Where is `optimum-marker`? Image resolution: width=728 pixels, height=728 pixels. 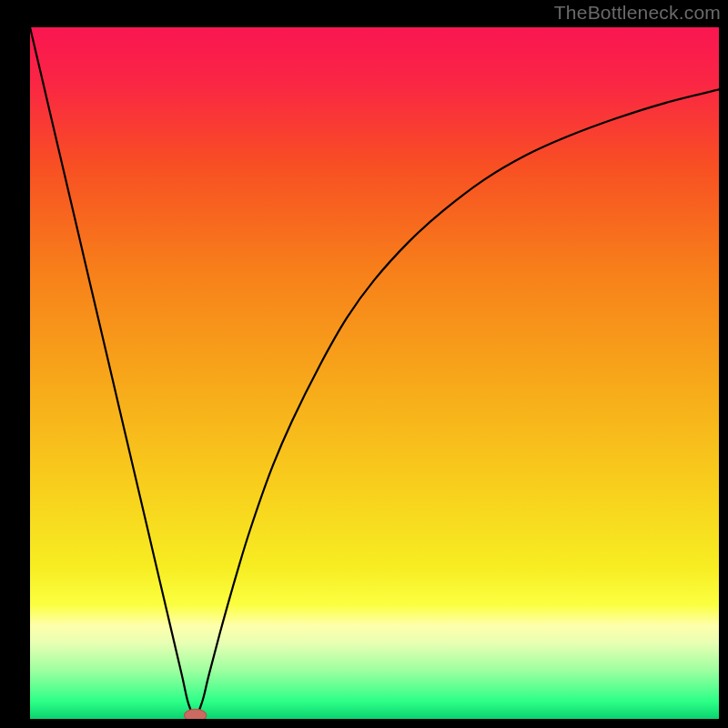
optimum-marker is located at coordinates (196, 713).